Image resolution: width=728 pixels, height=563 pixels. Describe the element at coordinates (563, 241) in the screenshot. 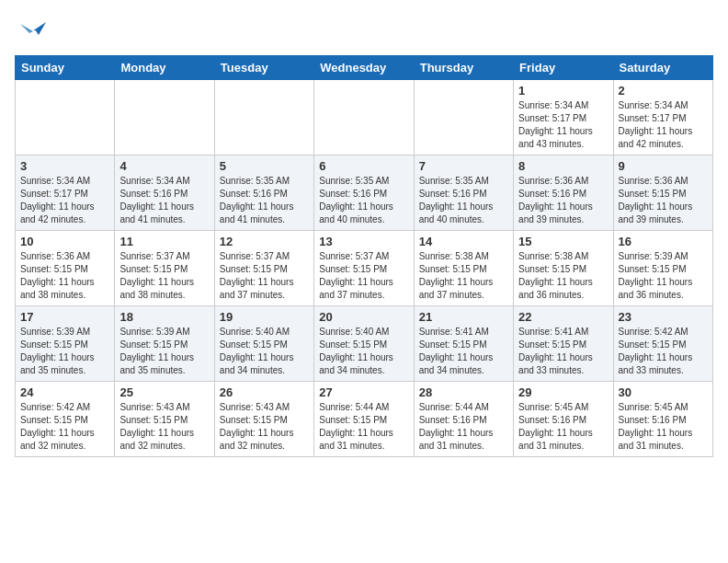

I see `day-number: 15` at that location.